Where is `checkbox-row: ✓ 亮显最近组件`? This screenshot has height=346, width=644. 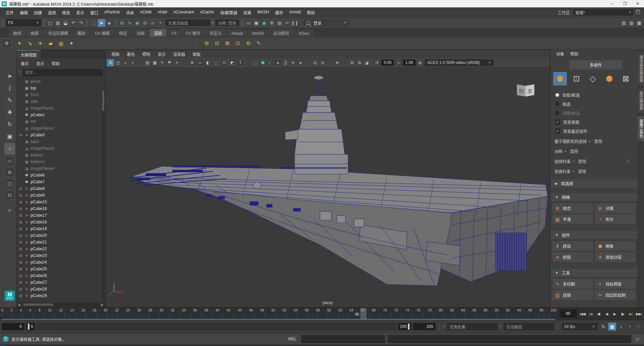
checkbox-row: ✓ 亮显最近组件 is located at coordinates (595, 131).